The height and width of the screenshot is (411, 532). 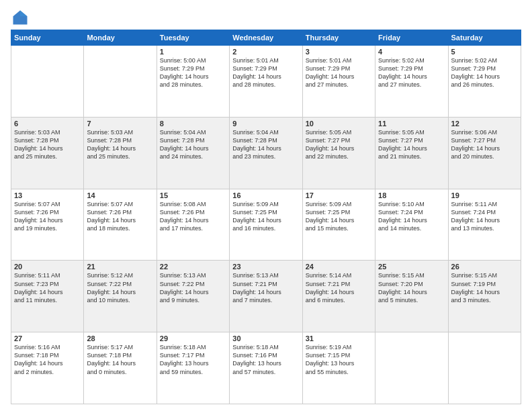 What do you see at coordinates (412, 297) in the screenshot?
I see `calendar-cell: 25Sunrise: 5:15 AMSunset: 7:20 PMDayligh…` at bounding box center [412, 297].